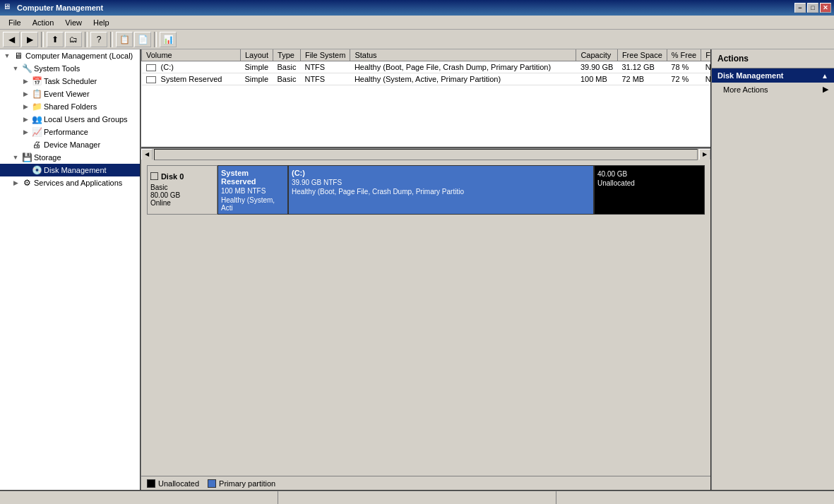  Describe the element at coordinates (37, 119) in the screenshot. I see `local-users-icon: 👥` at that location.